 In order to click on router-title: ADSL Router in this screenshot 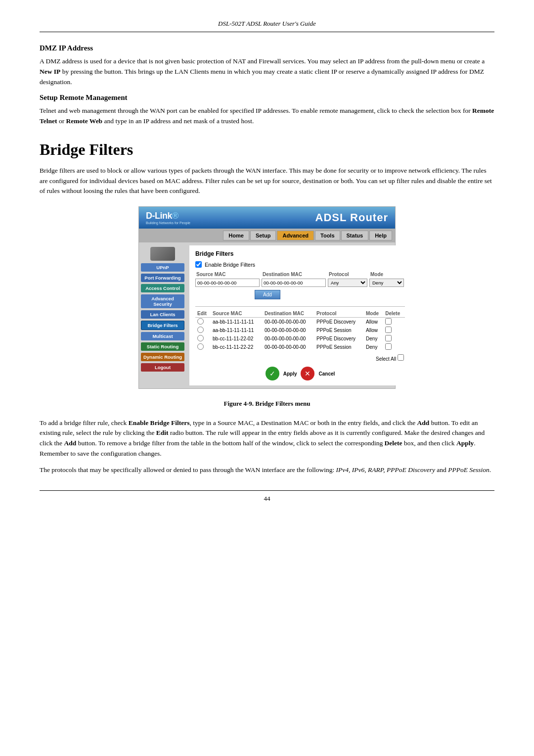, I will do `click(352, 218)`.